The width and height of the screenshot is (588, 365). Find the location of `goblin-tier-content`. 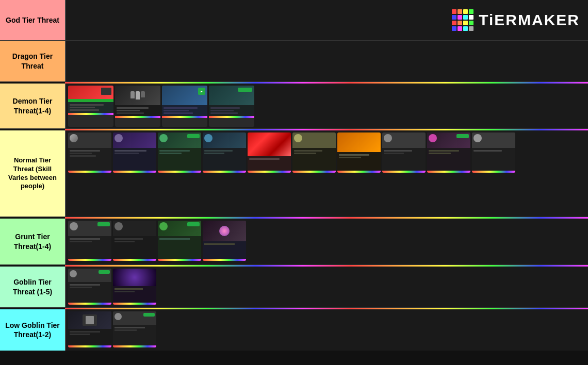

goblin-tier-content is located at coordinates (326, 287).